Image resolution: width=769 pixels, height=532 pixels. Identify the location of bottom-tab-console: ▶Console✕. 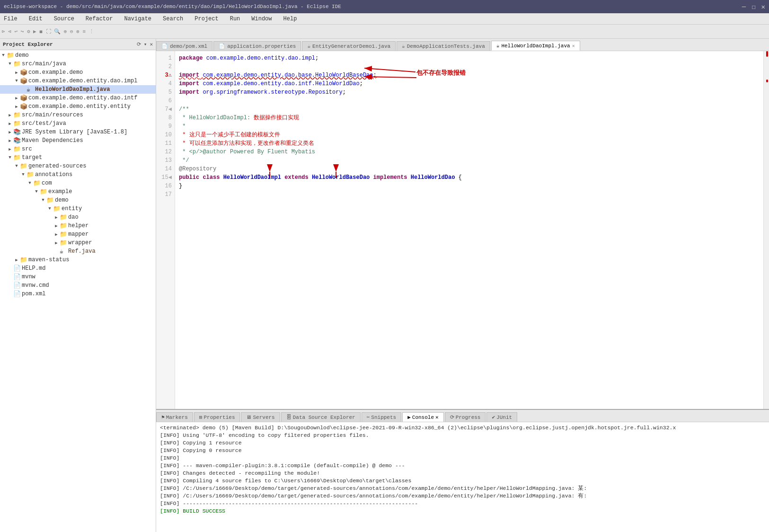
(423, 417).